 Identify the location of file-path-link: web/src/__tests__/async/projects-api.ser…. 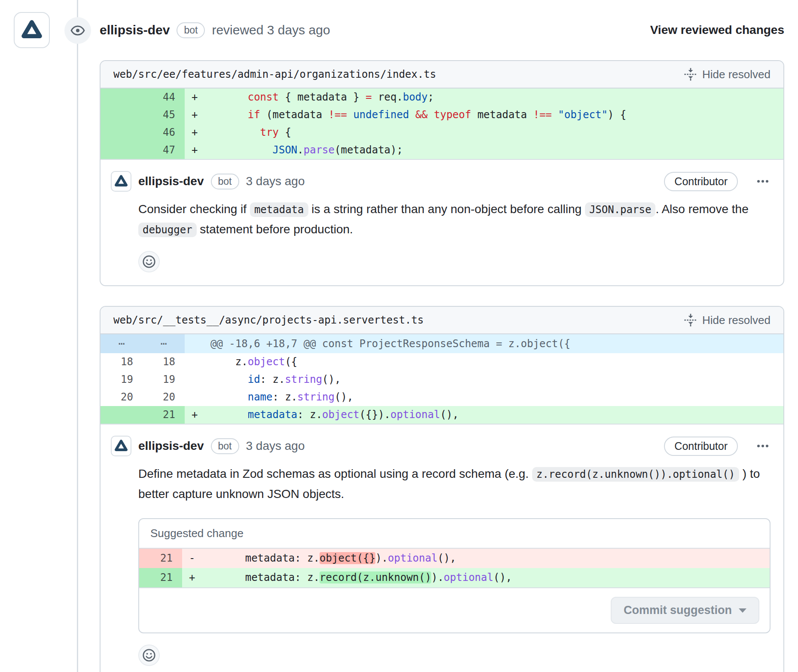
(268, 320).